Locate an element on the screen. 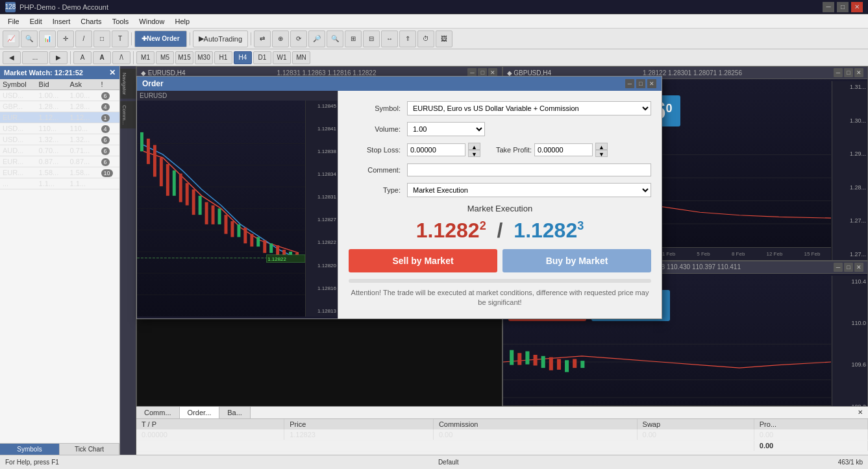  bottom-close-btn: ✕ is located at coordinates (860, 413).